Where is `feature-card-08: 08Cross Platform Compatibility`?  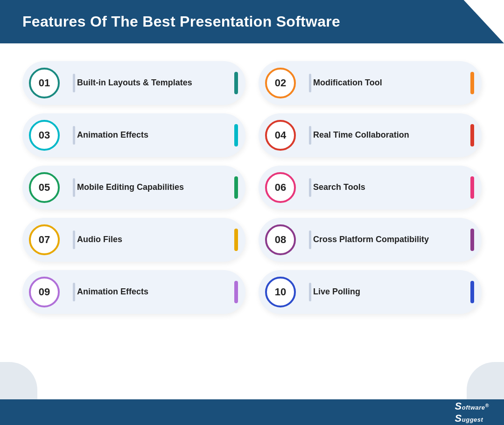 feature-card-08: 08Cross Platform Compatibility is located at coordinates (370, 240).